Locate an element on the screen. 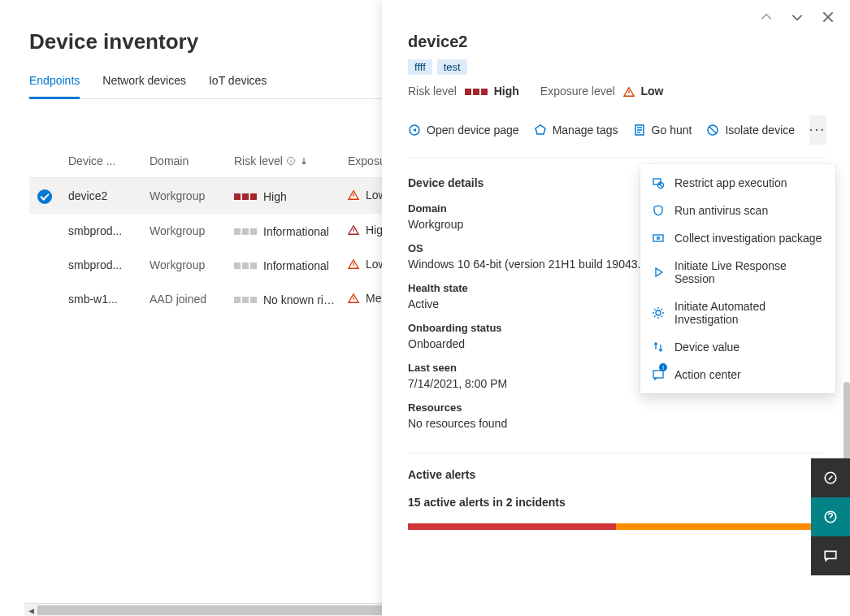  gear-icon is located at coordinates (658, 313).